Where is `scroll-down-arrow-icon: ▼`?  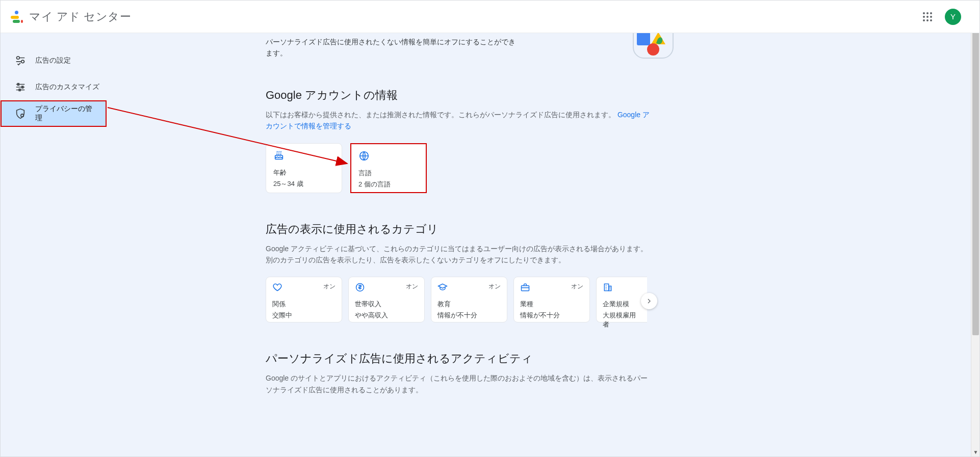 scroll-down-arrow-icon: ▼ is located at coordinates (976, 452).